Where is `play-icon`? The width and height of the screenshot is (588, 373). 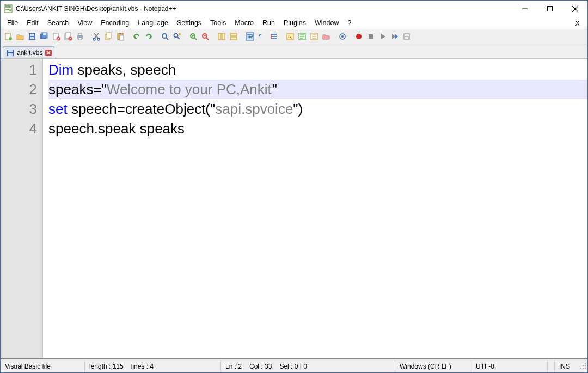
play-icon is located at coordinates (383, 36).